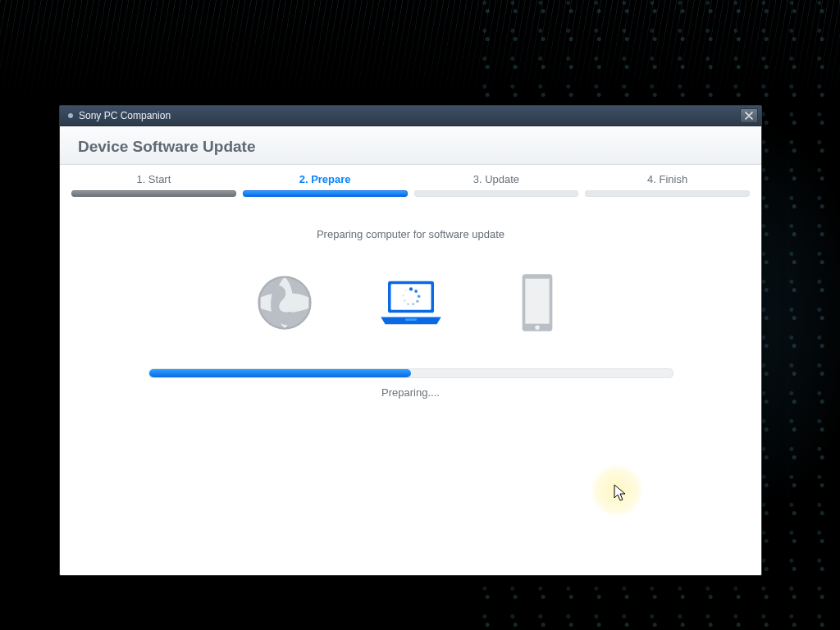  Describe the element at coordinates (71, 116) in the screenshot. I see `app-icon` at that location.